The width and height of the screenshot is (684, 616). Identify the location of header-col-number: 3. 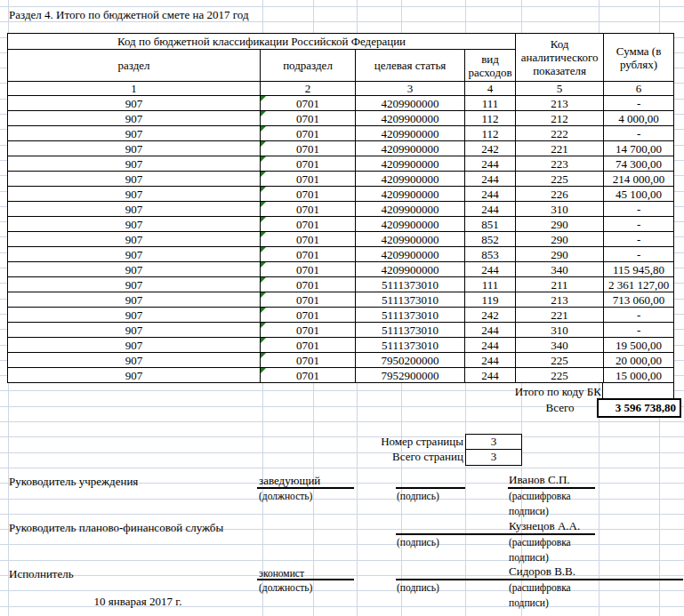
(411, 89).